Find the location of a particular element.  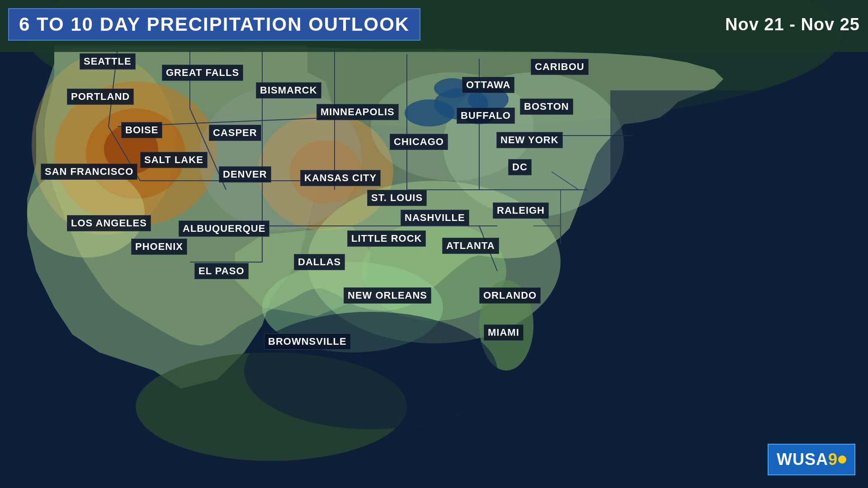

wusa-circle is located at coordinates (842, 460).